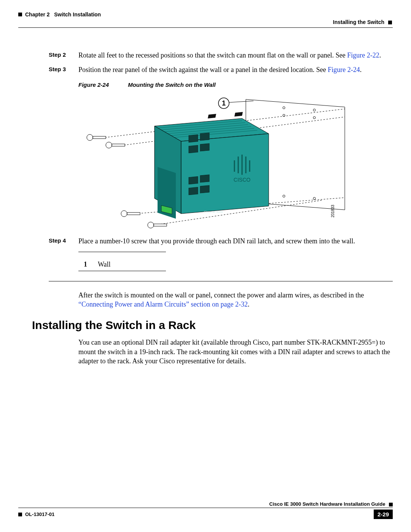 The image size is (411, 532). I want to click on page-number: 2-29, so click(383, 514).